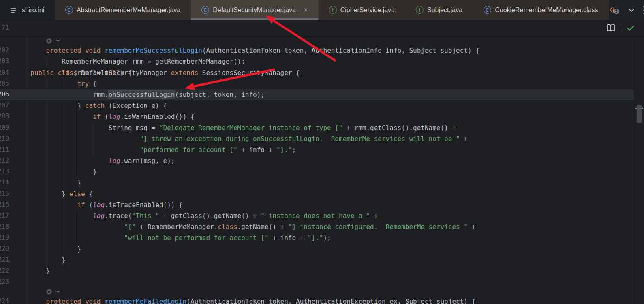 This screenshot has height=304, width=644. I want to click on tab-label: CookieRememberMeManager.class, so click(546, 10).